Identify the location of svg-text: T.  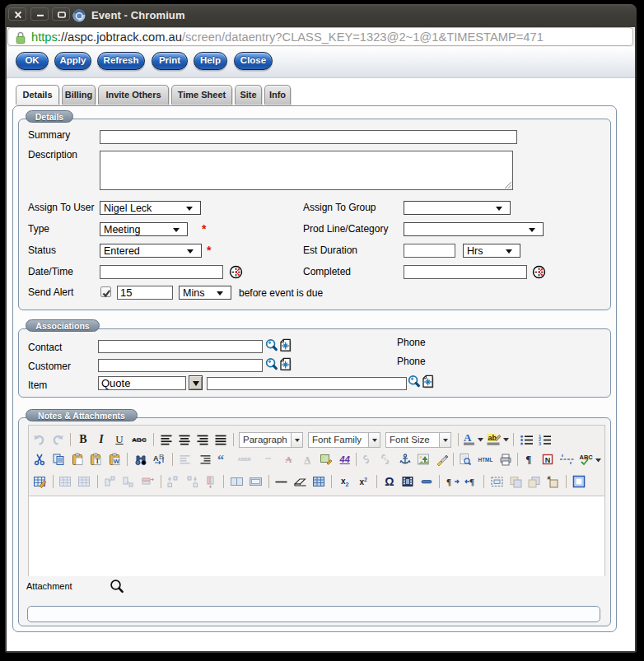
(97, 461).